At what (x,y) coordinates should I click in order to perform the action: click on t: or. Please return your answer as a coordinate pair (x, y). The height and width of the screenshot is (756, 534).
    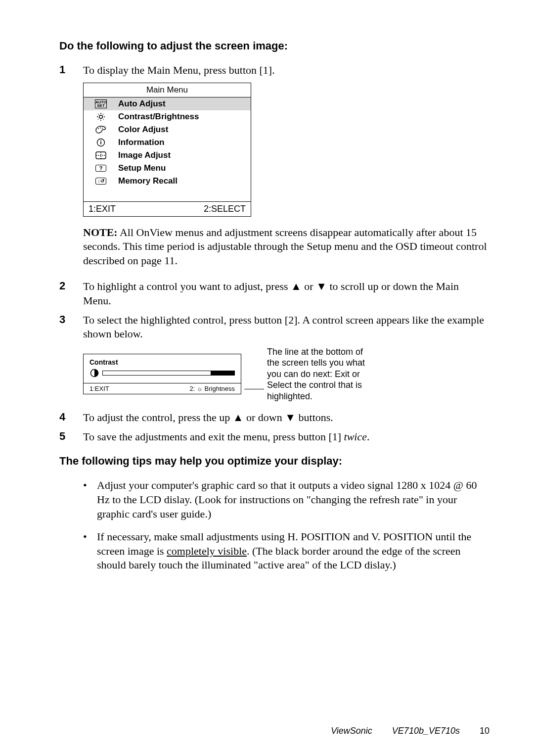
    Looking at the image, I should click on (309, 286).